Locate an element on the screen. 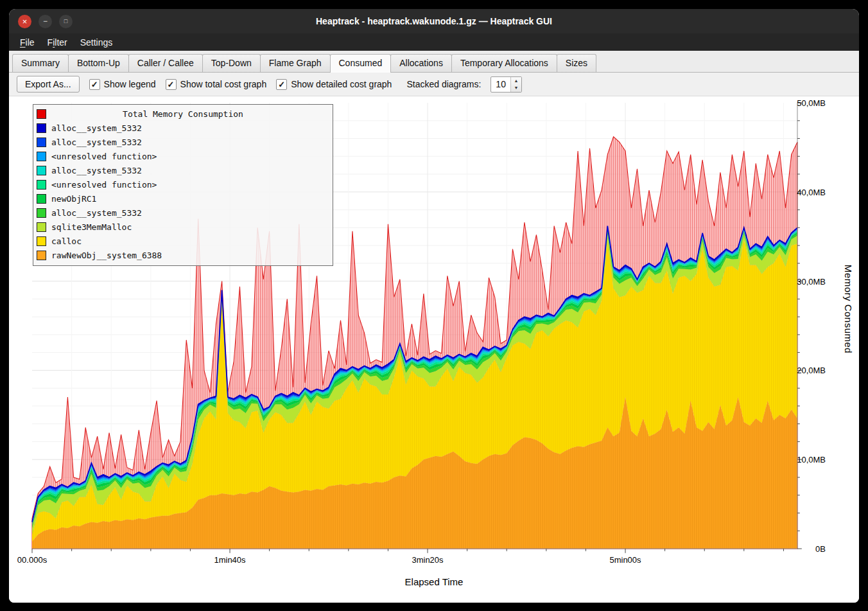 The width and height of the screenshot is (868, 611). stacked-diagrams-label: Stacked diagrams: is located at coordinates (444, 84).